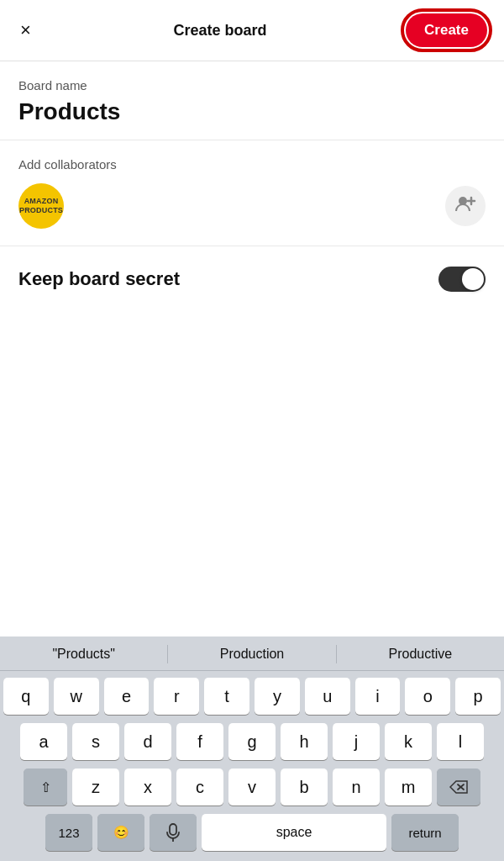  What do you see at coordinates (252, 654) in the screenshot?
I see `suggestion-2: Production` at bounding box center [252, 654].